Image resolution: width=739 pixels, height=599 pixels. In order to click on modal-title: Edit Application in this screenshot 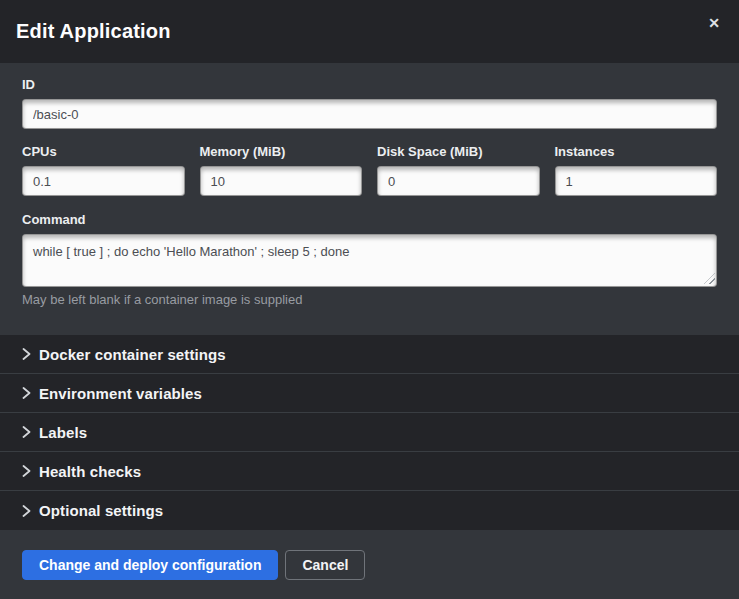, I will do `click(94, 32)`.